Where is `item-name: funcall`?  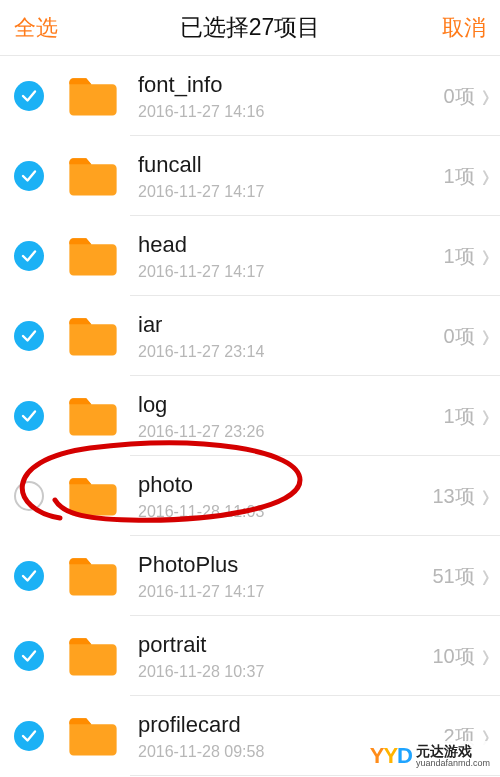
item-name: funcall is located at coordinates (291, 165).